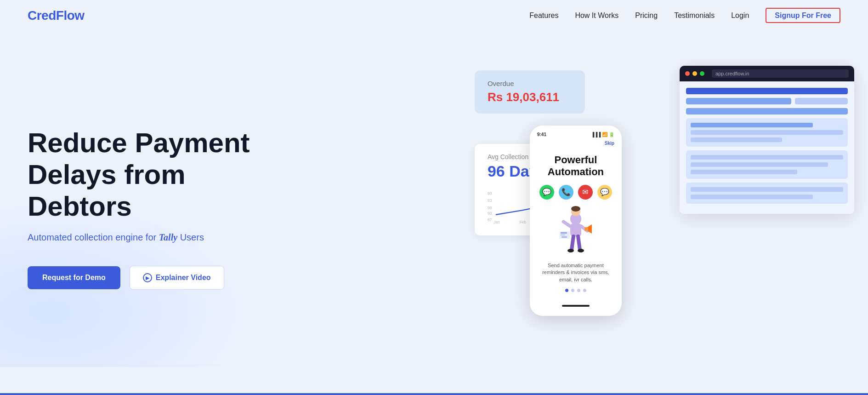  What do you see at coordinates (490, 200) in the screenshot?
I see `svg-text: 93` at bounding box center [490, 200].